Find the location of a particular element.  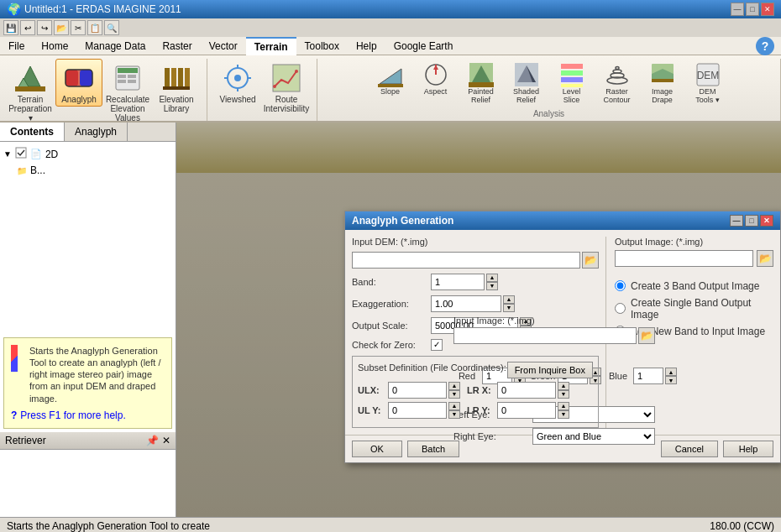

dialog-title: Anaglyph Generation is located at coordinates (403, 221).